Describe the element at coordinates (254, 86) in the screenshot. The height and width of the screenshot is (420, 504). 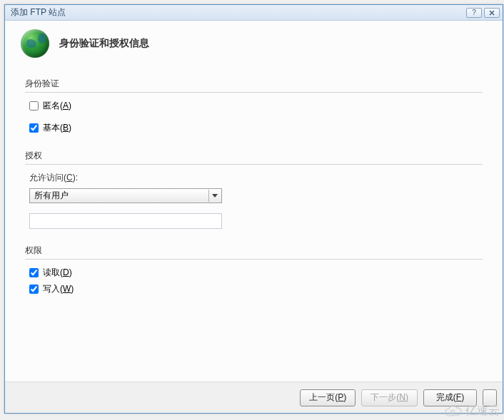
I see `authentication-group-label: 身份验证` at that location.